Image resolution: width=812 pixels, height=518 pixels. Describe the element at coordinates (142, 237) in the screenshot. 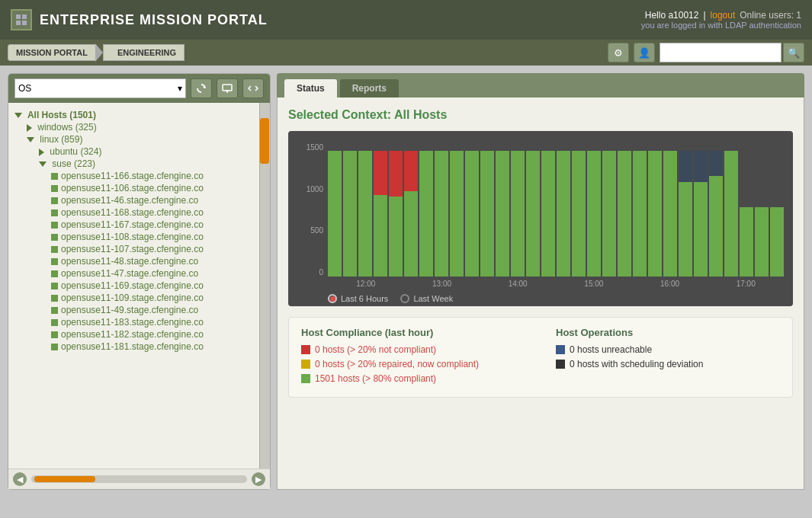

I see `list-item: opensuse11-108.stage.cfengine.co` at that location.